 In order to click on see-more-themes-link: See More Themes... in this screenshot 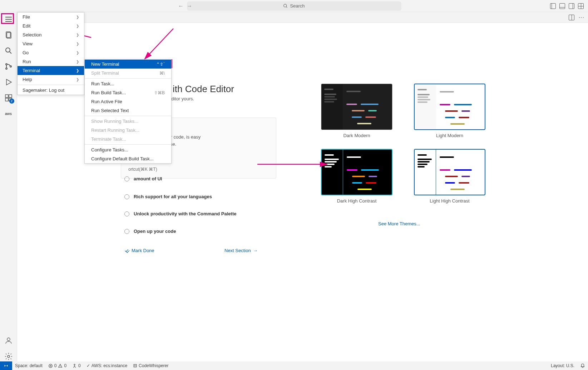, I will do `click(399, 224)`.